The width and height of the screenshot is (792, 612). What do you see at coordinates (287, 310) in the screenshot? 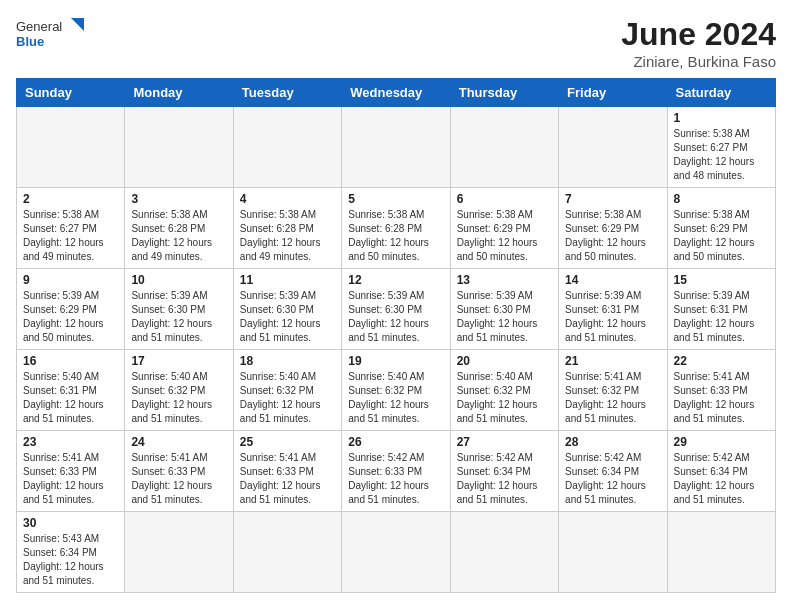
I see `calendar-day-cell: 11Sunrise: 5:39 AM Sunset: 6:30 PM Dayli…` at bounding box center [287, 310].